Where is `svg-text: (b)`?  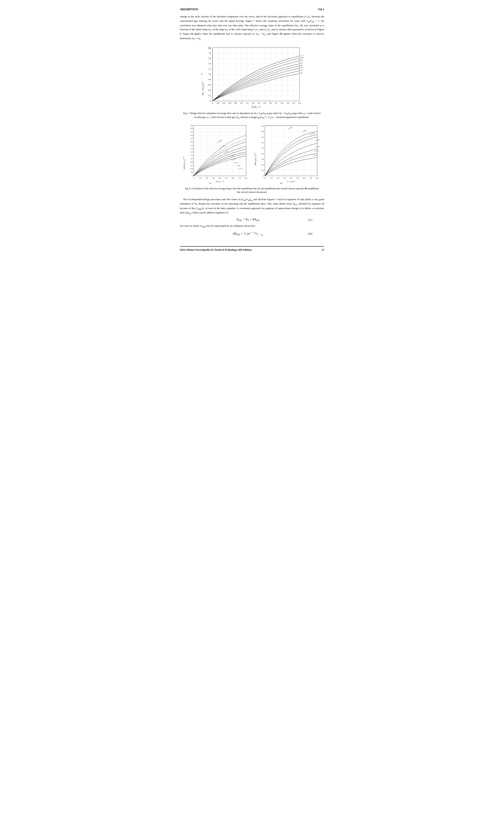
svg-text: (b) is located at coordinates (281, 183).